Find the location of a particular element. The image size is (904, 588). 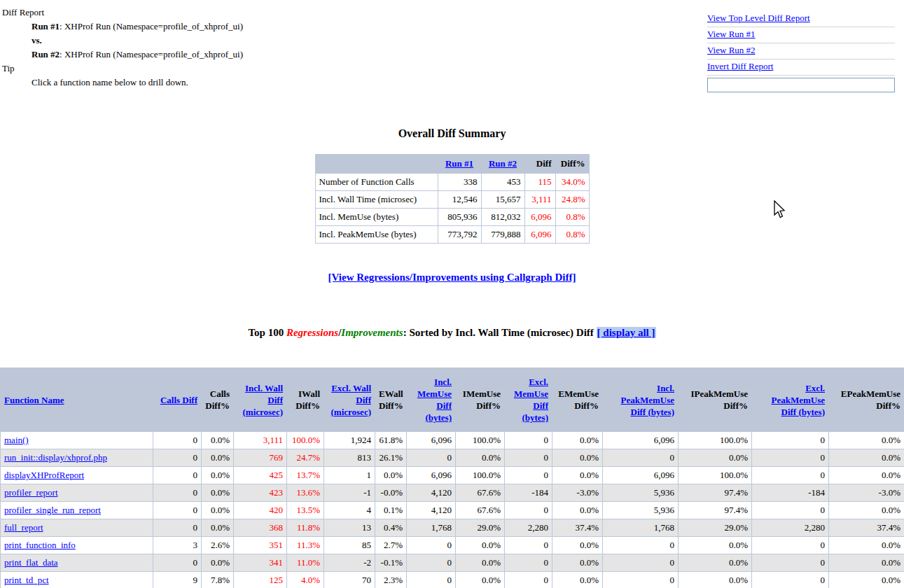

callgraph-diff-link: [View Regressions/Improvements using Cal… is located at coordinates (452, 277).